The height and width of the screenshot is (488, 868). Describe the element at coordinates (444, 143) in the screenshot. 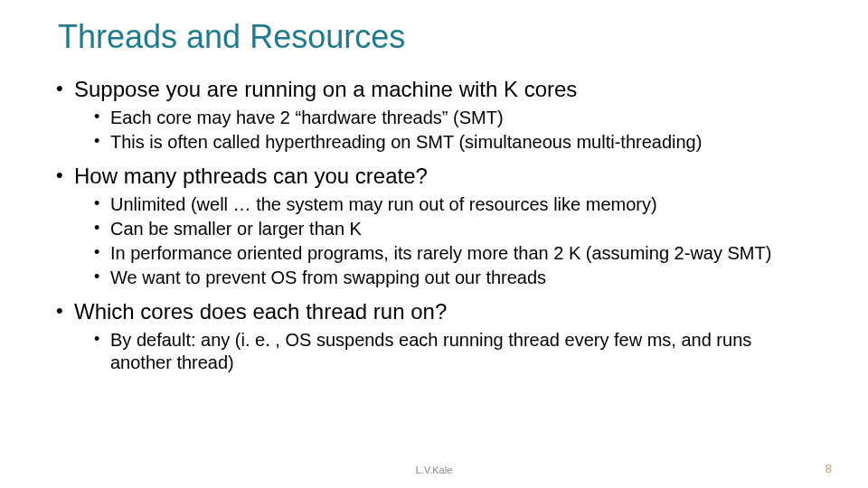

I see `bullet-1-2: This is often called hyperthreading on S…` at that location.